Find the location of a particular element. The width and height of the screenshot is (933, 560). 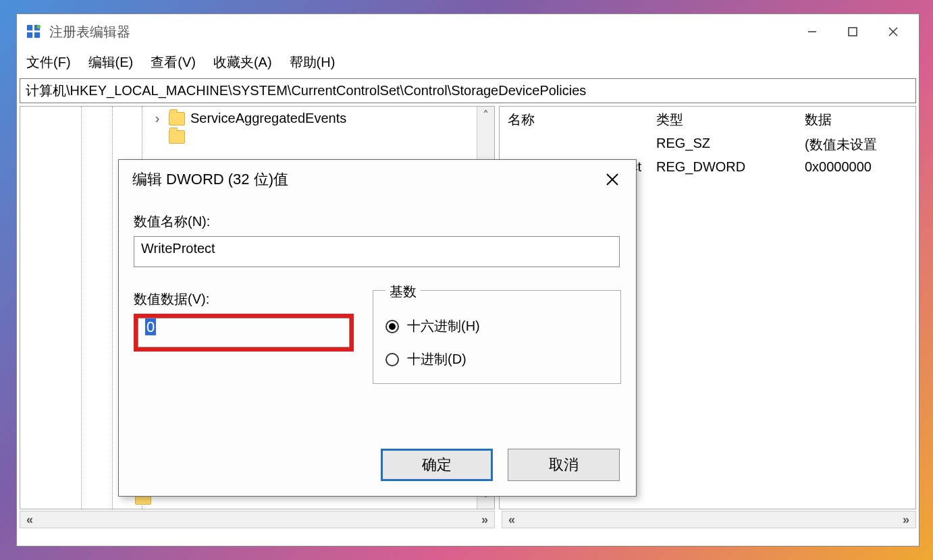

tree-item-label: ServiceAggregatedEvents is located at coordinates (269, 119).